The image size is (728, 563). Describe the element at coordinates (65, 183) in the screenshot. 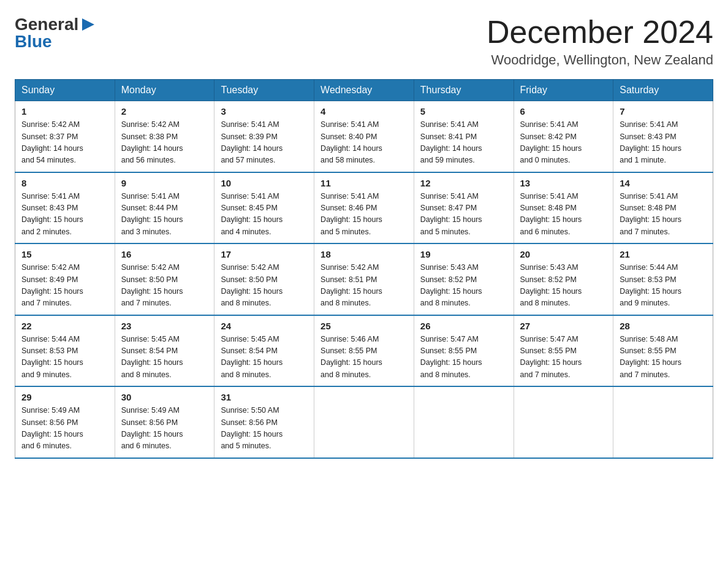

I see `day-number: 8` at that location.